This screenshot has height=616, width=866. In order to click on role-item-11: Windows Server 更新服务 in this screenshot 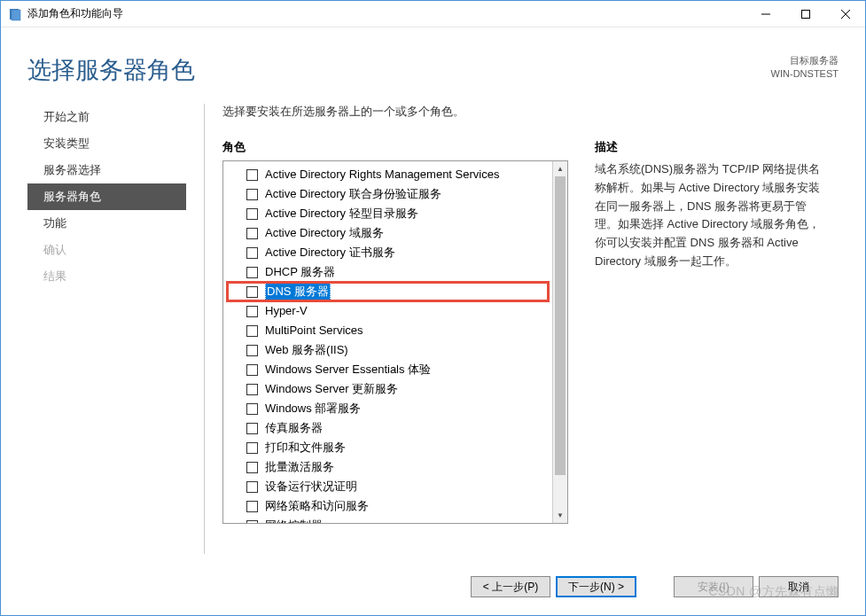, I will do `click(388, 389)`.